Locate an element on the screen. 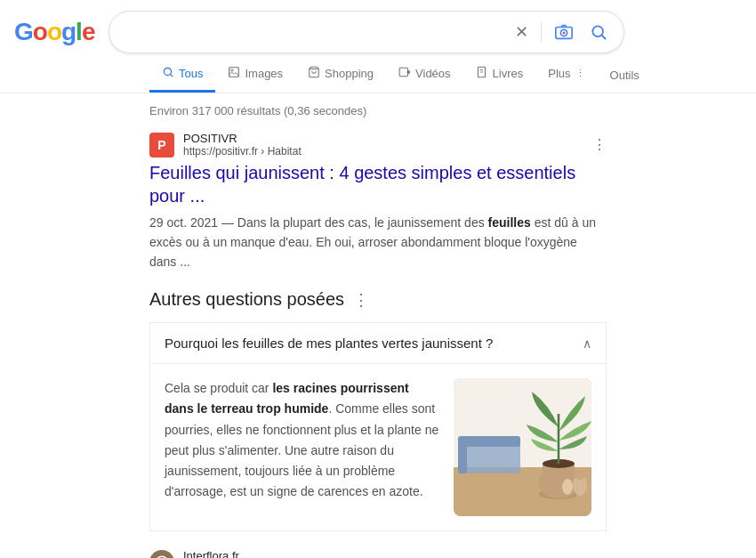 This screenshot has width=756, height=558. google-logo: Google is located at coordinates (54, 32).